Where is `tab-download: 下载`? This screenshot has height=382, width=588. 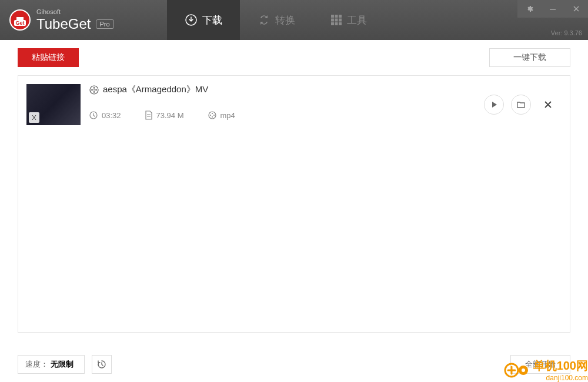
tab-download: 下载 is located at coordinates (203, 20).